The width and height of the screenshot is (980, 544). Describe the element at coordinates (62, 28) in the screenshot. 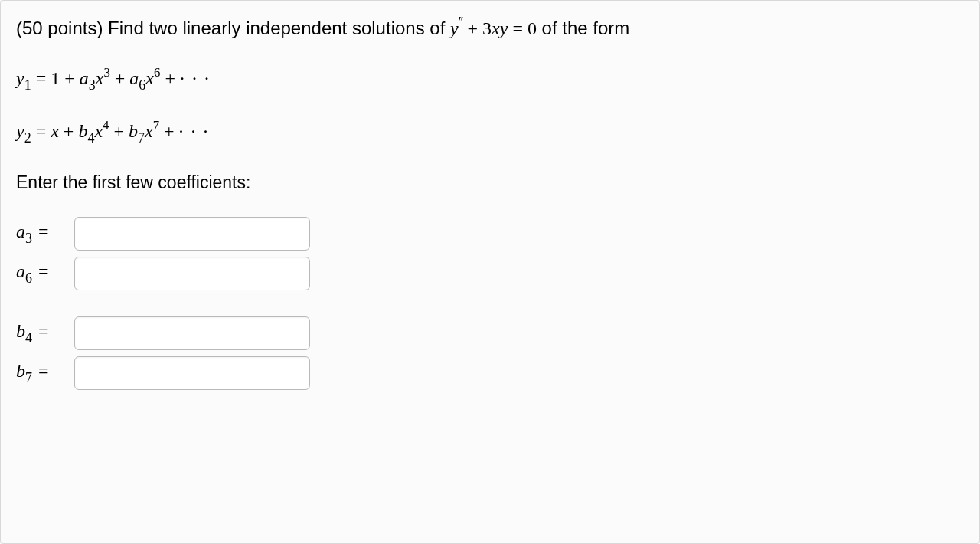

I see `points-prefix: (50 points)` at that location.